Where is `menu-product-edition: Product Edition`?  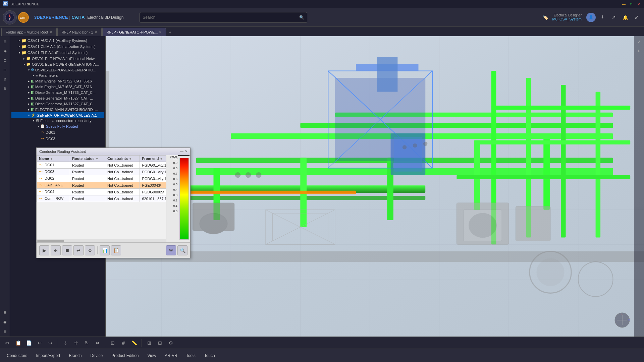 menu-product-edition: Product Edition is located at coordinates (125, 356).